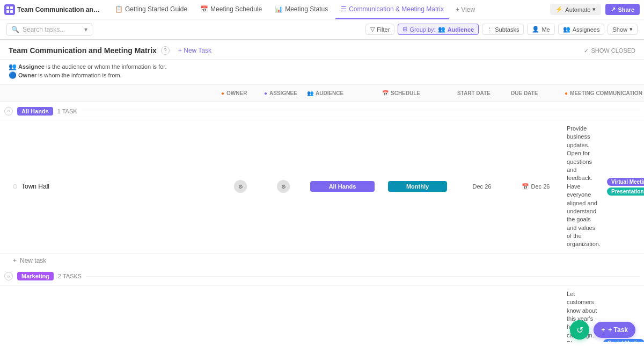 Image resolution: width=644 pixels, height=346 pixels. Describe the element at coordinates (567, 29) in the screenshot. I see `assignees-icon: 👥` at that location.